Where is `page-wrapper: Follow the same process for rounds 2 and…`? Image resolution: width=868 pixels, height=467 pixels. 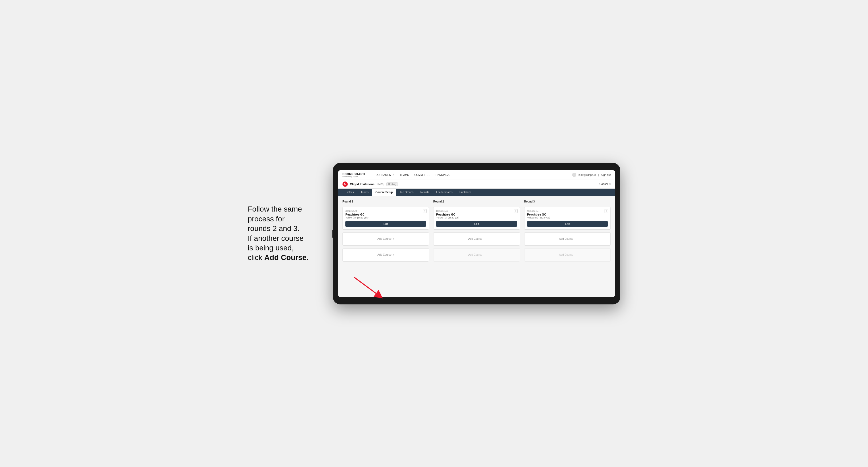
page-wrapper: Follow the same process for rounds 2 and… is located at coordinates (434, 234).